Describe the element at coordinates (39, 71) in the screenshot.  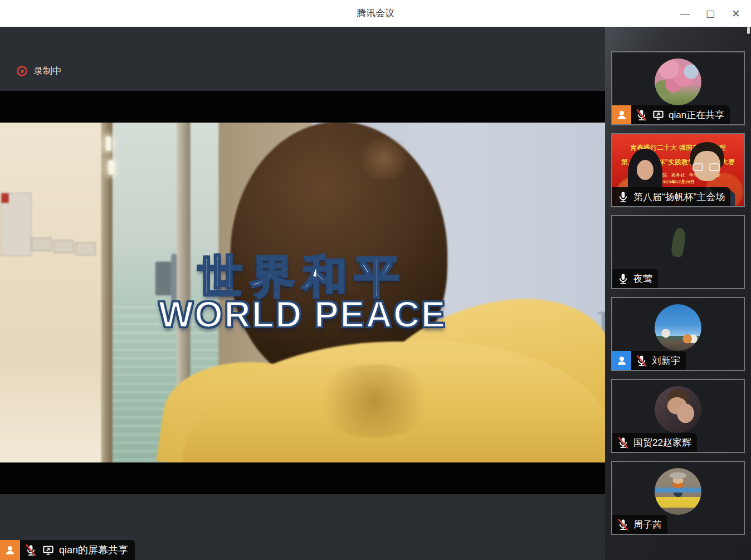
I see `recording-indicator: 录制中` at that location.